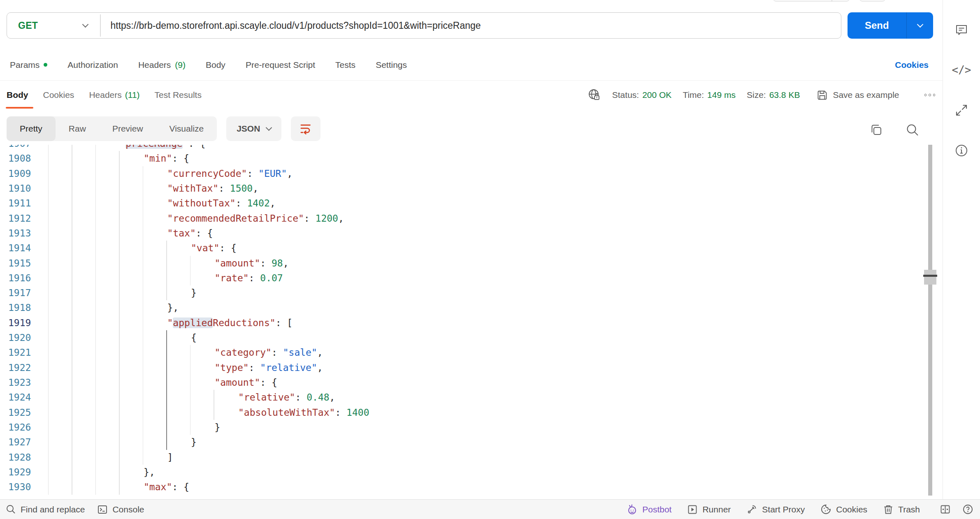 Image resolution: width=980 pixels, height=519 pixels. What do you see at coordinates (930, 277) in the screenshot?
I see `editor-scrollbar-thumb` at bounding box center [930, 277].